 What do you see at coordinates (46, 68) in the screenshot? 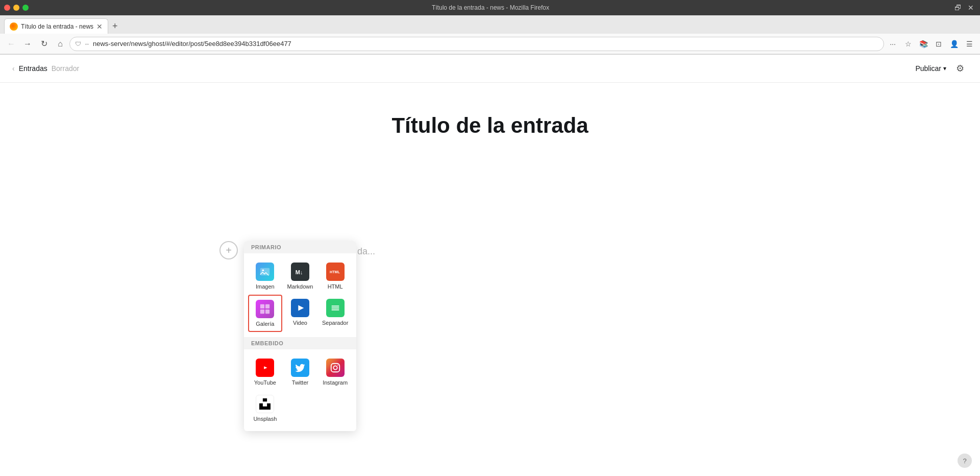
I see `breadcrumb: ‹ Entradas Borrador` at bounding box center [46, 68].